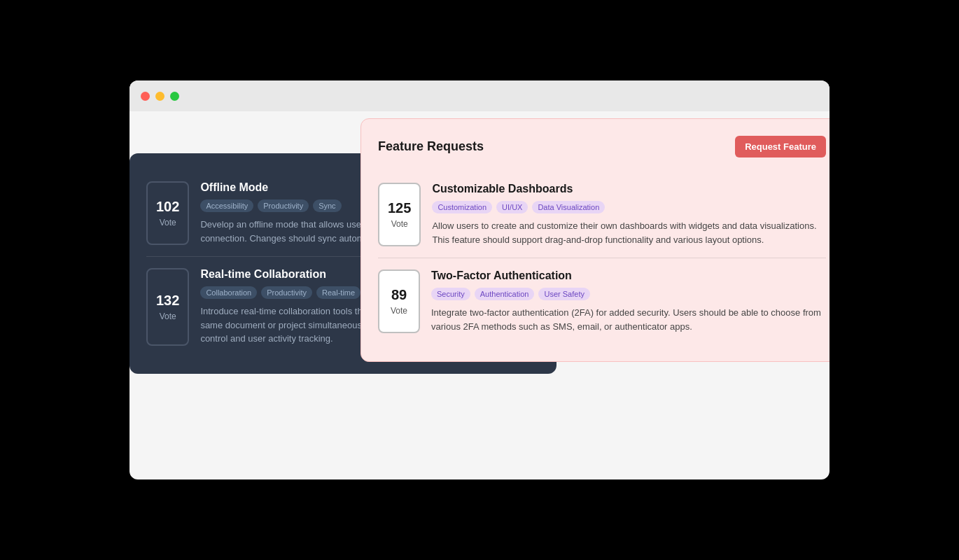 The width and height of the screenshot is (959, 560). I want to click on feature-body: Customizable Dashboards Customization UI…, so click(629, 214).